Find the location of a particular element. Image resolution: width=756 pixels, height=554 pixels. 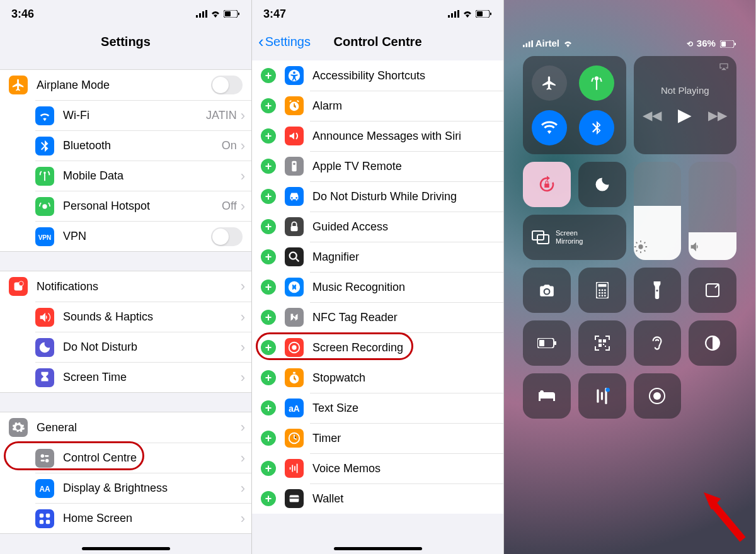

camera-tile is located at coordinates (547, 290).